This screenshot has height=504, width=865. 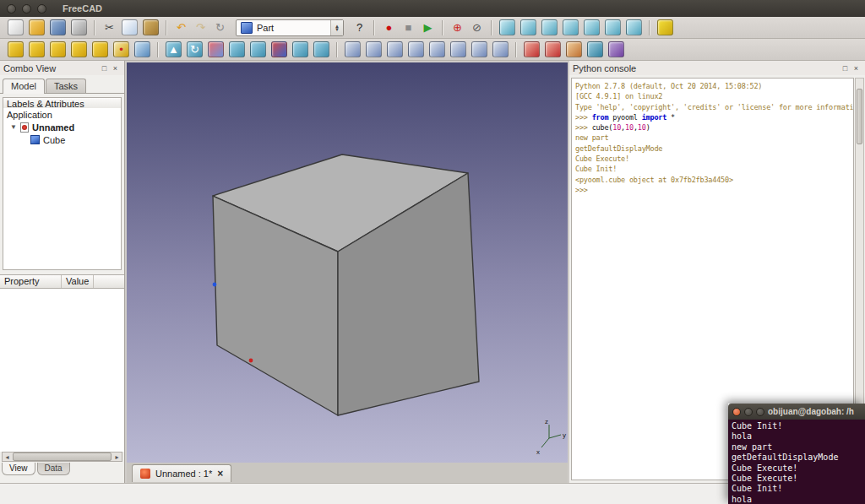 I want to click on terminal-close-button, so click(x=737, y=412).